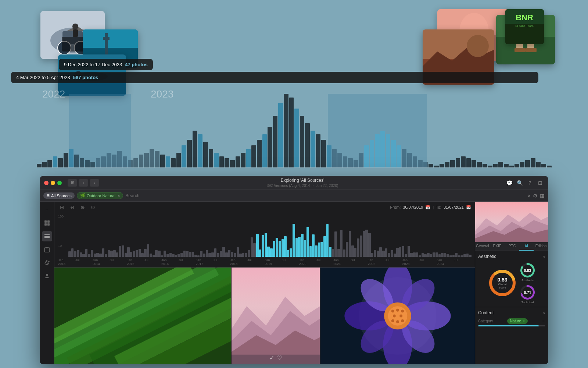 The width and height of the screenshot is (588, 368). Describe the element at coordinates (411, 262) in the screenshot. I see `x-label-20: Jan2023` at that location.